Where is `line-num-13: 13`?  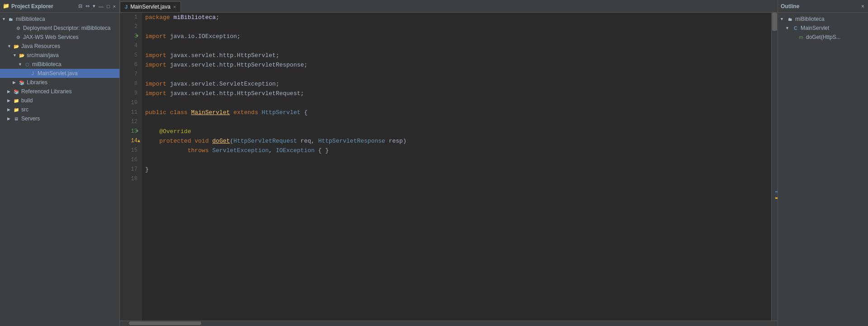
line-num-13: 13 is located at coordinates (130, 131).